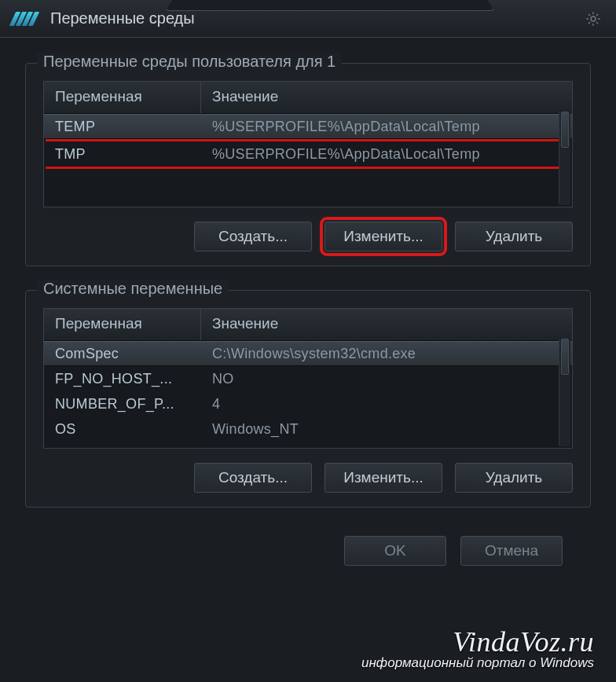 Image resolution: width=616 pixels, height=682 pixels. Describe the element at coordinates (308, 154) in the screenshot. I see `table-row: TMP %USERPROFILE%\AppData\Local\Temp` at that location.